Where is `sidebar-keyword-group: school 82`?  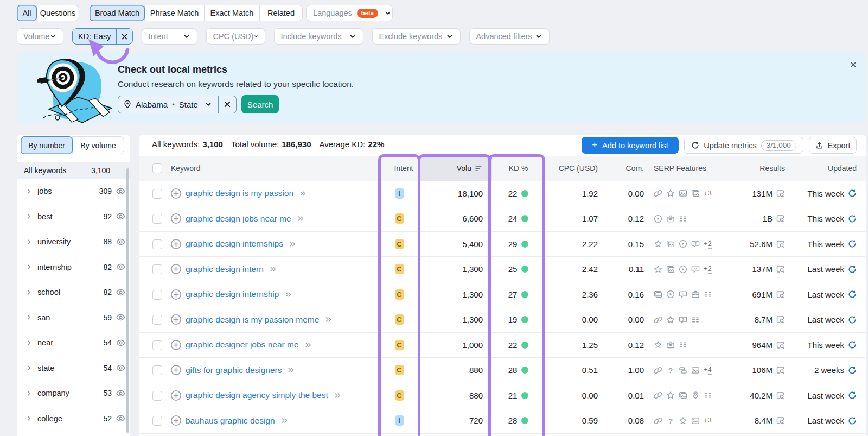
sidebar-keyword-group: school 82 is located at coordinates (74, 292).